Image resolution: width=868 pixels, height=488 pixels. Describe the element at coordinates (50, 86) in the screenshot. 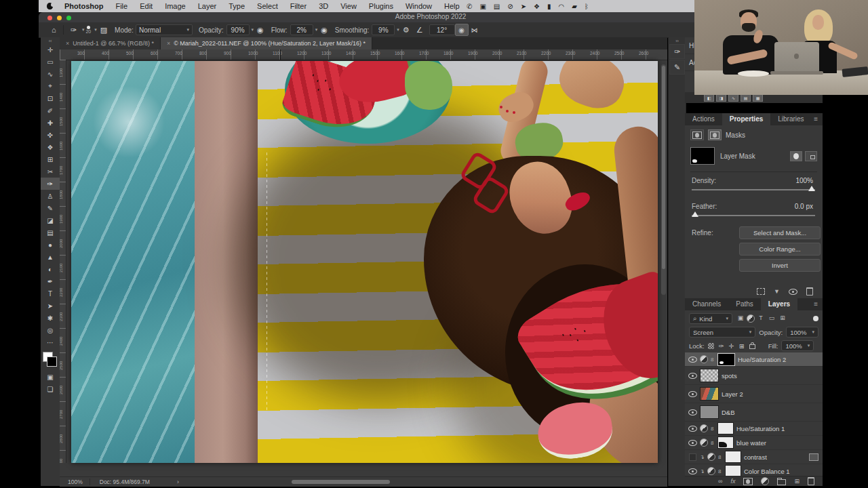

I see `object-selection-tool: ⌖` at that location.